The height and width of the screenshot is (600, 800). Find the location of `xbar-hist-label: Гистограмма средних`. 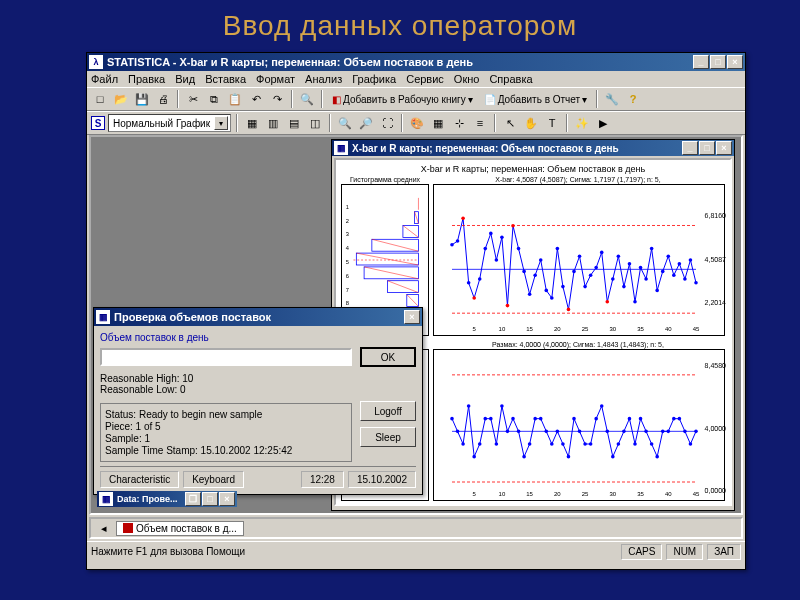

xbar-hist-label: Гистограмма средних is located at coordinates (385, 180).